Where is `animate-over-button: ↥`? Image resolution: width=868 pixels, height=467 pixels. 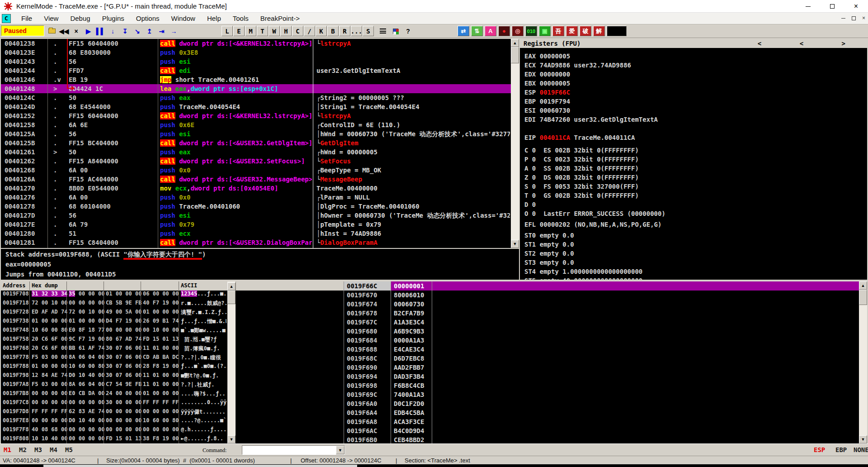
animate-over-button: ↥ is located at coordinates (149, 31).